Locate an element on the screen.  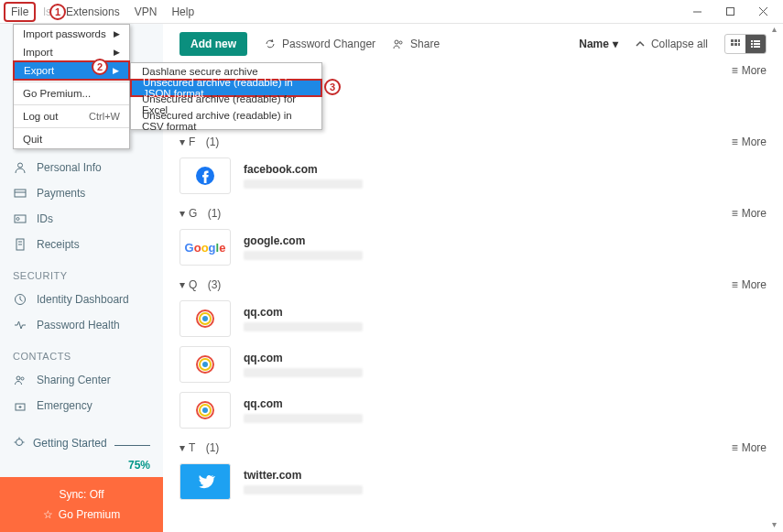
export-csv: Unsecured archive (readable) in CSV form… is located at coordinates (226, 121).